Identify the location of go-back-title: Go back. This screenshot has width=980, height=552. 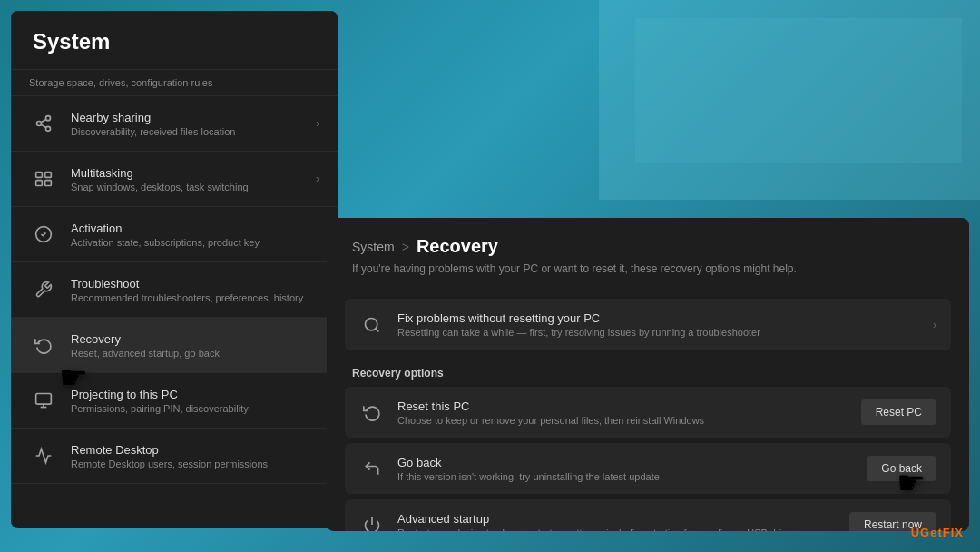
(632, 463).